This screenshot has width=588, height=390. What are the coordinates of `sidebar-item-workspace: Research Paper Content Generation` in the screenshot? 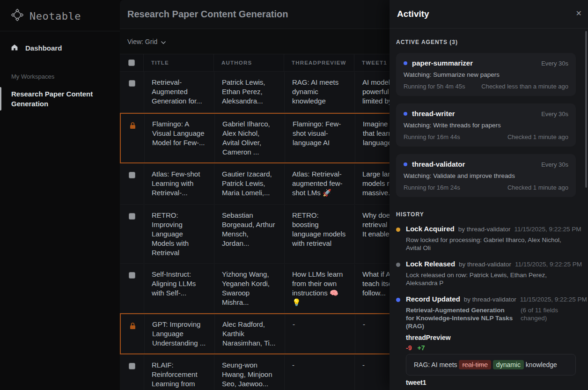 It's located at (60, 99).